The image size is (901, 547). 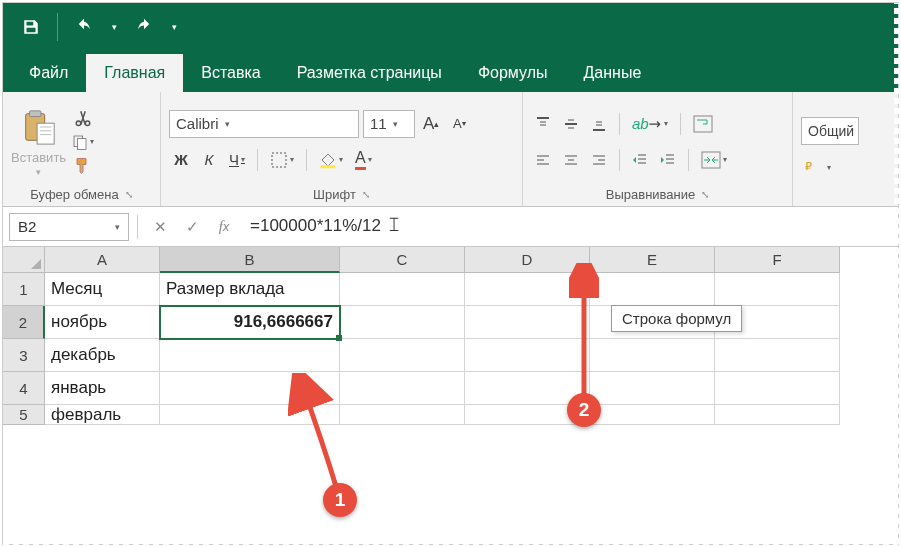 What do you see at coordinates (599, 160) in the screenshot?
I see `align-right-button` at bounding box center [599, 160].